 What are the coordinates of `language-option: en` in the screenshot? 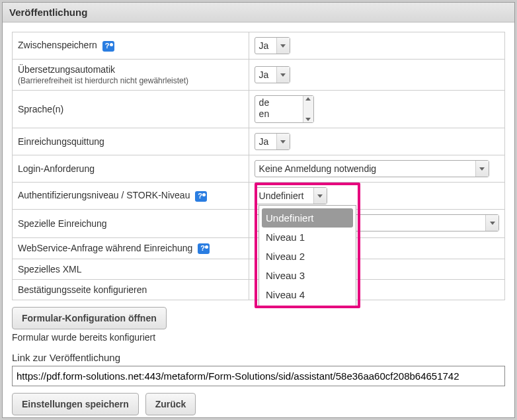 It's located at (279, 114).